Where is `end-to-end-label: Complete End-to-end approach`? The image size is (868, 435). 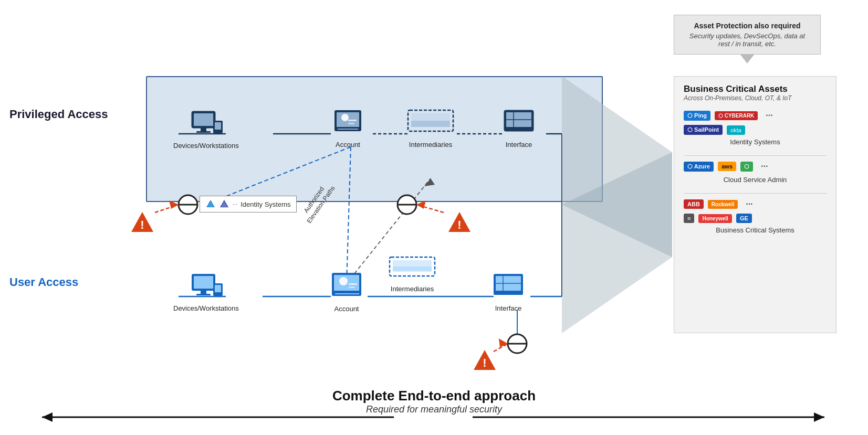 end-to-end-label: Complete End-to-end approach is located at coordinates (434, 396).